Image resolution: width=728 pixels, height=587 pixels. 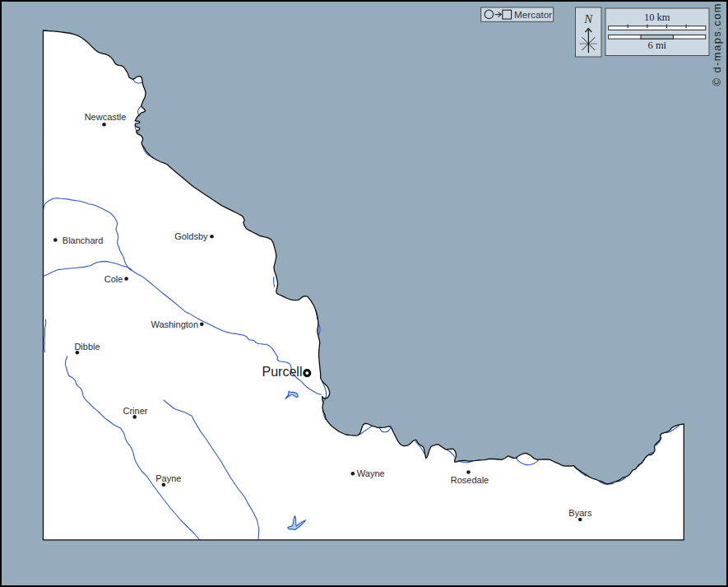 What do you see at coordinates (581, 513) in the screenshot?
I see `svg-text: Byars` at bounding box center [581, 513].